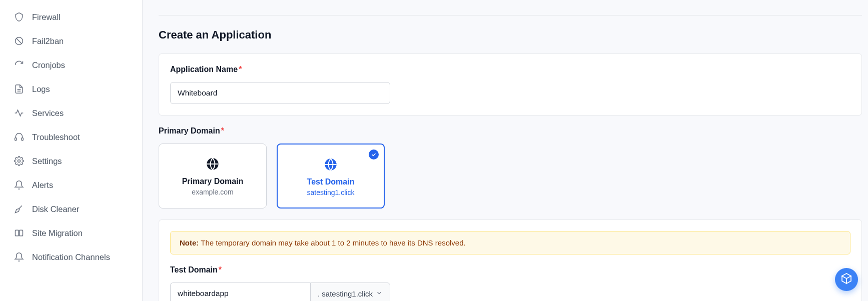 The width and height of the screenshot is (868, 301). What do you see at coordinates (19, 17) in the screenshot?
I see `shield-icon` at bounding box center [19, 17].